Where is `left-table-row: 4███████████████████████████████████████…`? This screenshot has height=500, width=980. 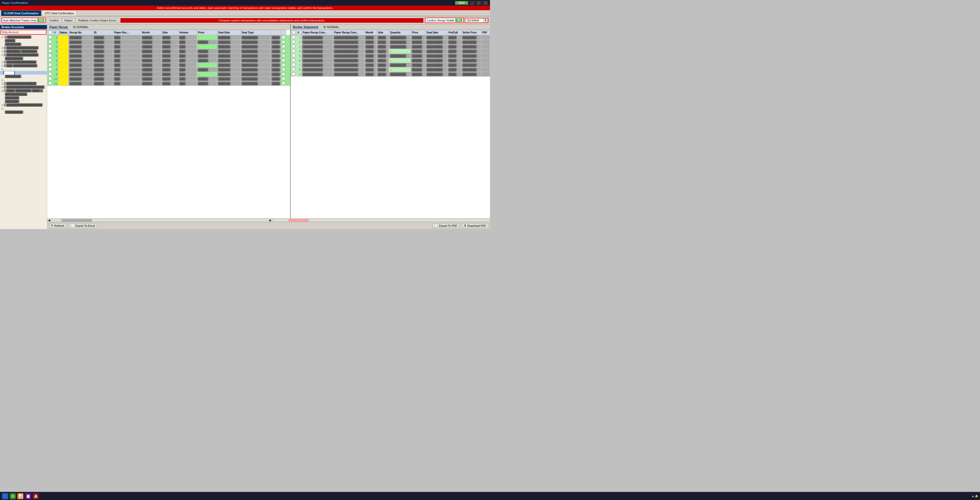
left-table-row: 4███████████████████████████████████████… is located at coordinates (169, 51).